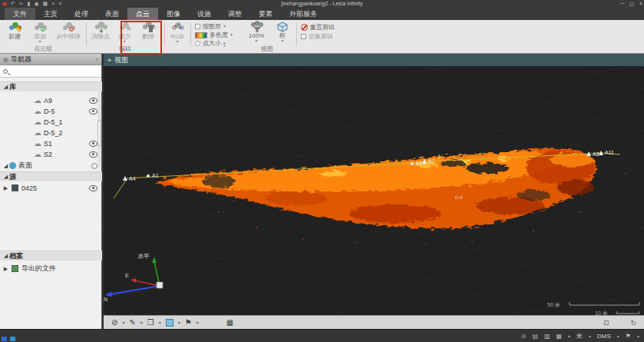 The height and width of the screenshot is (342, 644). Describe the element at coordinates (604, 337) in the screenshot. I see `angle-unit: DMS` at that location.